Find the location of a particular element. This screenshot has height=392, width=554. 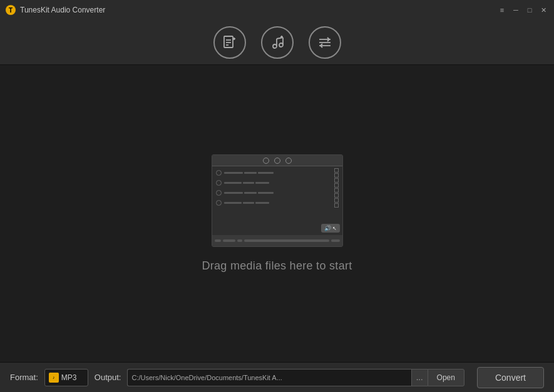

minimize-button: ─ is located at coordinates (516, 10).